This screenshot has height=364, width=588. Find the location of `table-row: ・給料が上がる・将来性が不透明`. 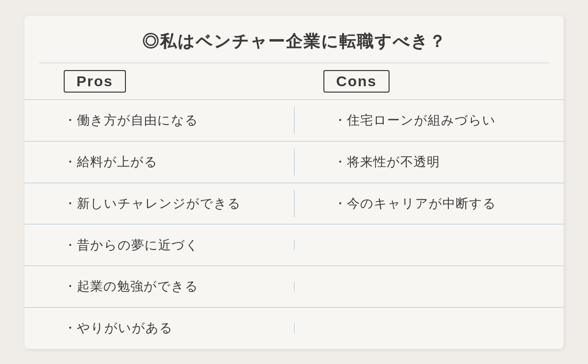

table-row: ・給料が上がる・将来性が不透明 is located at coordinates (294, 163).